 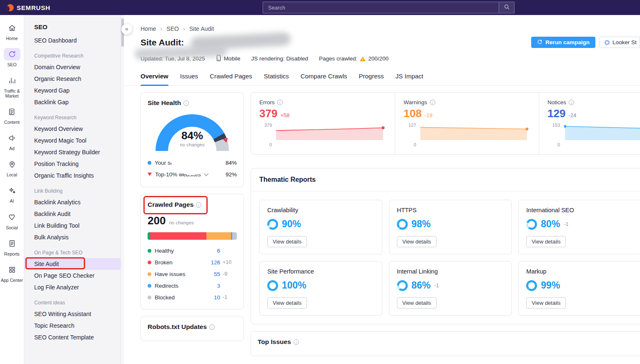 I want to click on sidebar-item-seo-dashboard: SEO Dashboard, so click(x=73, y=40).